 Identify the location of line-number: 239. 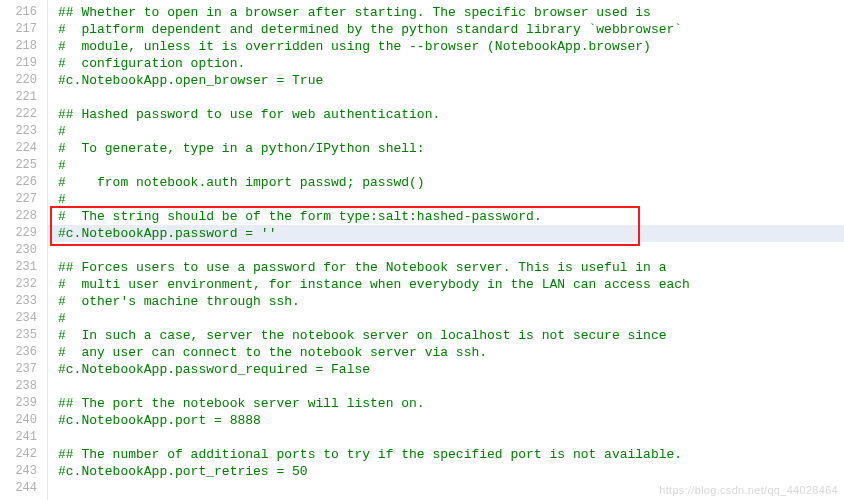
(24, 404).